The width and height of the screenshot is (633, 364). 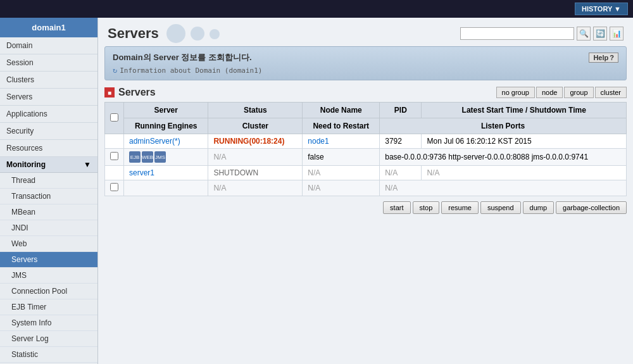 What do you see at coordinates (316, 9) in the screenshot?
I see `top-bar: HISTORY ▼` at bounding box center [316, 9].